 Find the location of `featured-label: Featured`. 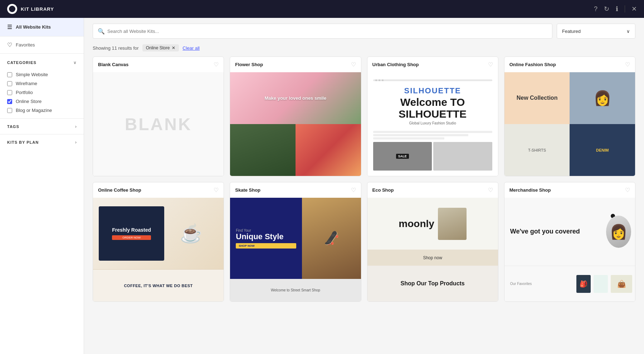

featured-label: Featured is located at coordinates (571, 31).